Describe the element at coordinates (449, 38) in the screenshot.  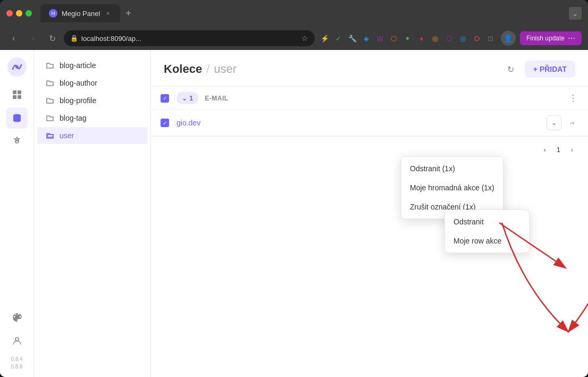
I see `ext-icon-10: ⬡` at that location.